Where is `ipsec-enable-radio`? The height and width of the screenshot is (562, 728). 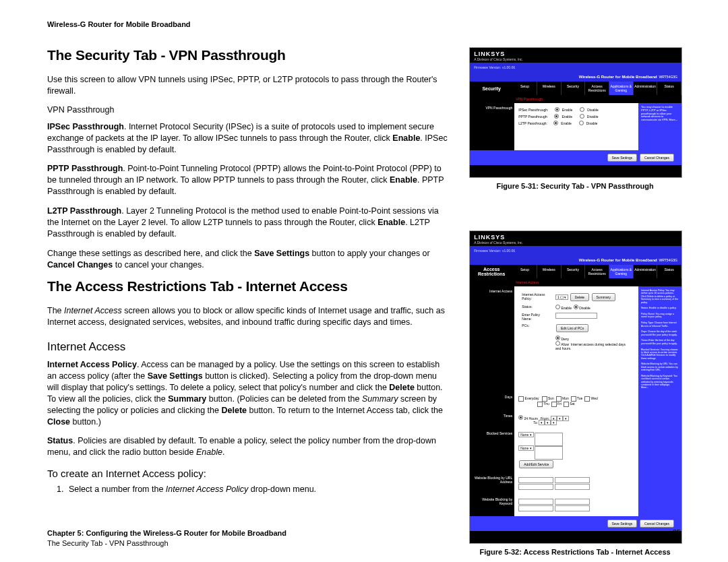
ipsec-enable-radio is located at coordinates (557, 109).